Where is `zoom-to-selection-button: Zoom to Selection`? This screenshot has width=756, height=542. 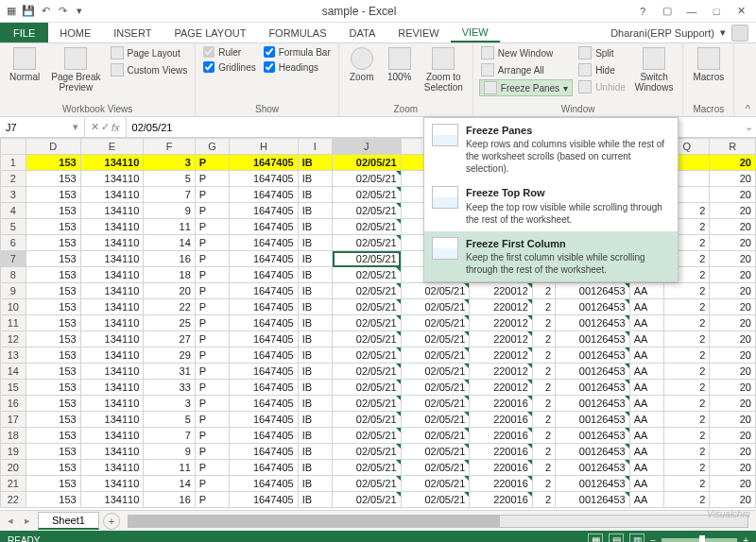 zoom-to-selection-button: Zoom to Selection is located at coordinates (444, 70).